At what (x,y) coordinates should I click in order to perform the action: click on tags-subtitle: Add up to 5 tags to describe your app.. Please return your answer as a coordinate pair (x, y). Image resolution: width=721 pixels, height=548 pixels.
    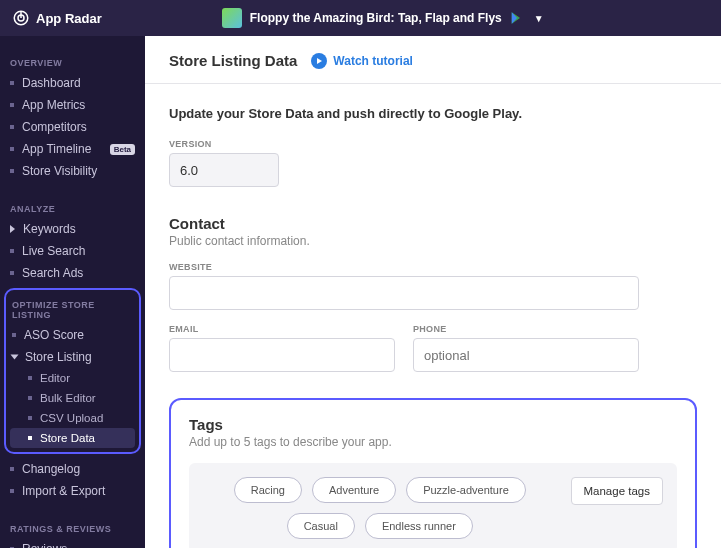
    Looking at the image, I should click on (433, 442).